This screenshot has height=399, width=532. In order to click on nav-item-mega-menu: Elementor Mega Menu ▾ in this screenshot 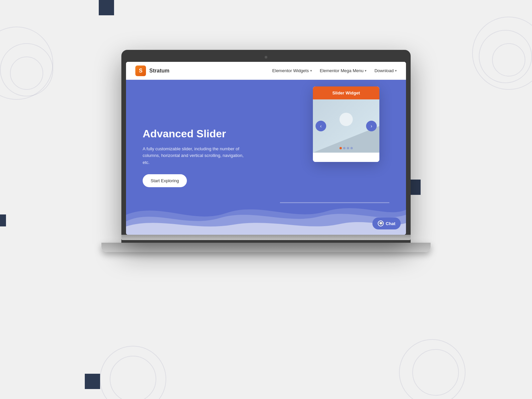, I will do `click(343, 70)`.